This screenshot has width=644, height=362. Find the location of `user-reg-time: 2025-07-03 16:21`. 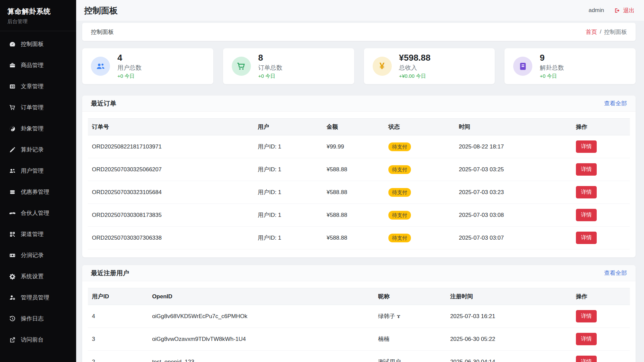

user-reg-time: 2025-07-03 16:21 is located at coordinates (509, 316).